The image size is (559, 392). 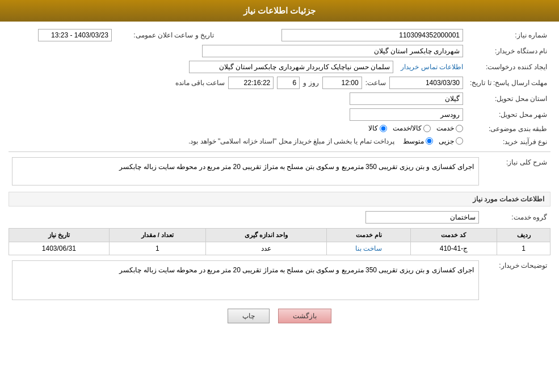 What do you see at coordinates (266, 235) in the screenshot?
I see `col-header-unit: واحد اندازه گیری` at bounding box center [266, 235].